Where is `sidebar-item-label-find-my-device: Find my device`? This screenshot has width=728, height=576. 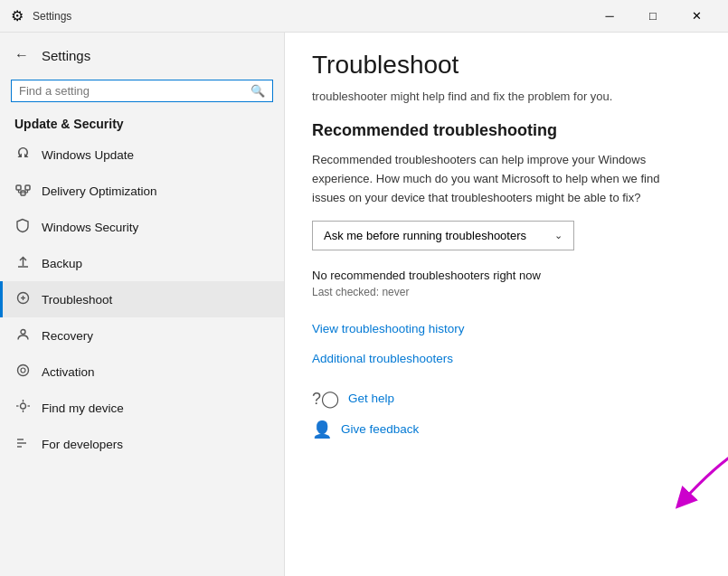 sidebar-item-label-find-my-device: Find my device is located at coordinates (83, 409).